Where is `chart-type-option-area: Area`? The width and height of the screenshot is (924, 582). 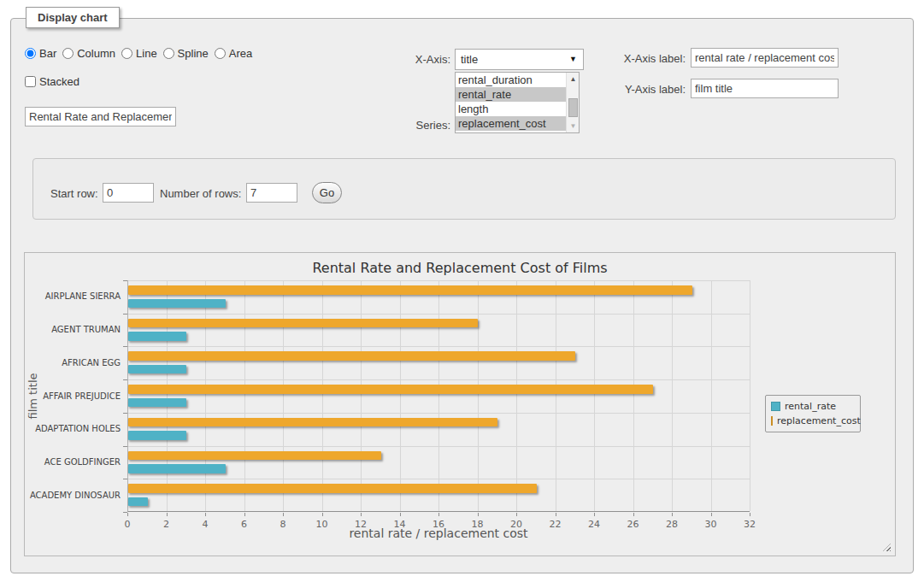
chart-type-option-area: Area is located at coordinates (233, 53).